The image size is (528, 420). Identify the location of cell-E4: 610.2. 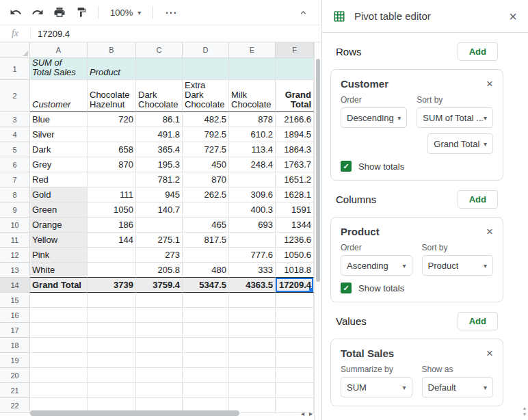
(252, 135).